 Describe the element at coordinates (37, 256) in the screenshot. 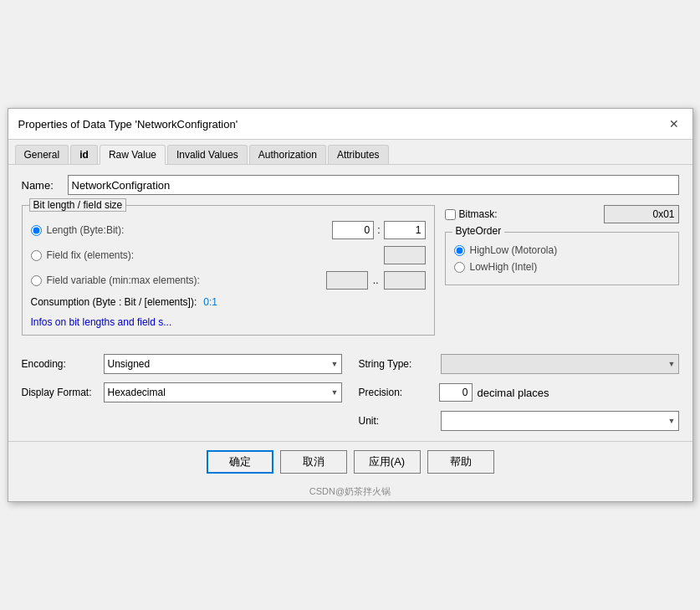

I see `fieldfix-radio` at that location.